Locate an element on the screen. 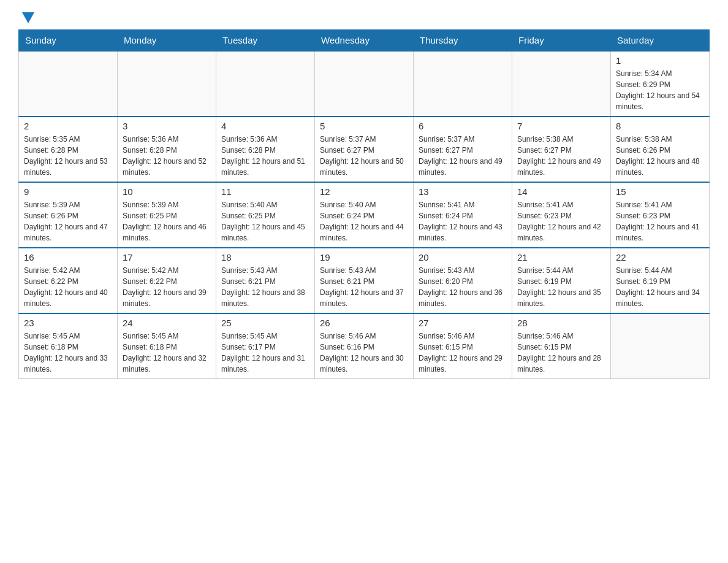  day-number: 27 is located at coordinates (463, 323).